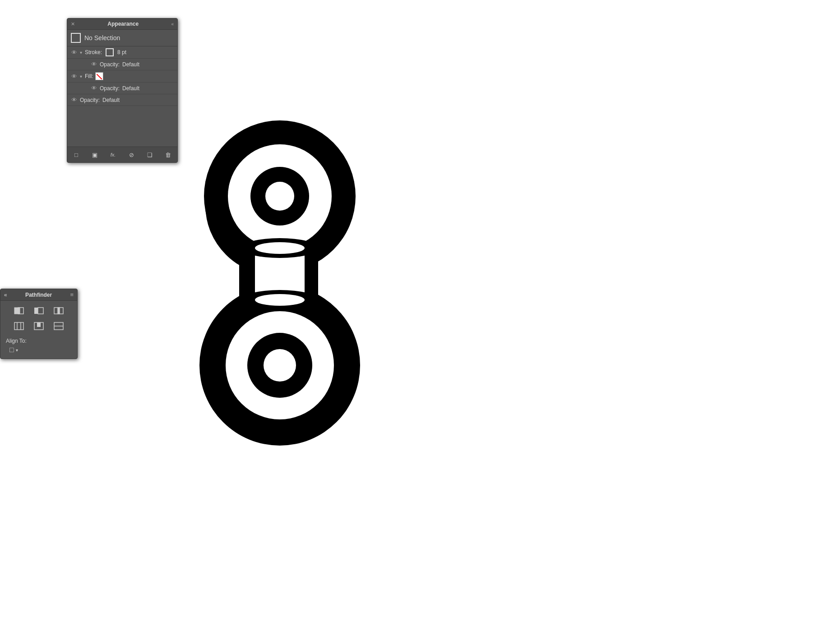  What do you see at coordinates (122, 38) in the screenshot?
I see `appearance-header-row: No Selection` at bounding box center [122, 38].